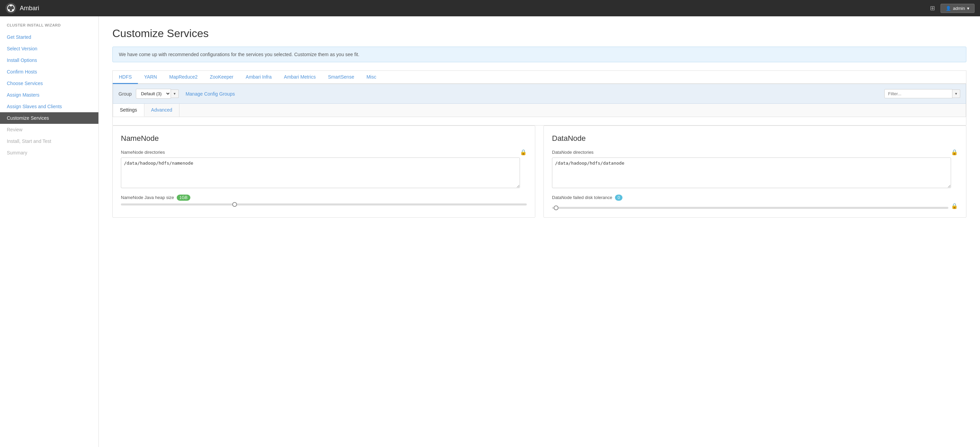  What do you see at coordinates (320, 152) in the screenshot?
I see `namenode-directories-label: NameNode directories` at bounding box center [320, 152].